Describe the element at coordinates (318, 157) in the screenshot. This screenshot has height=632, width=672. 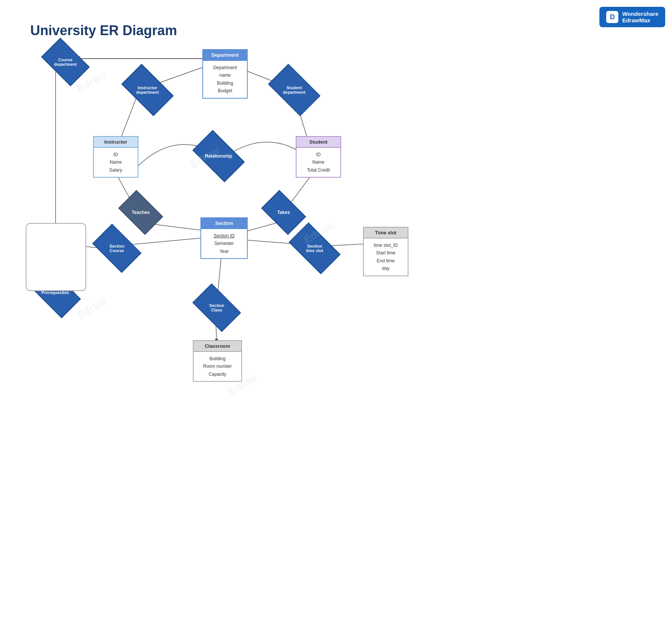
I see `student-entity: Student IDNameTotal Credit` at that location.